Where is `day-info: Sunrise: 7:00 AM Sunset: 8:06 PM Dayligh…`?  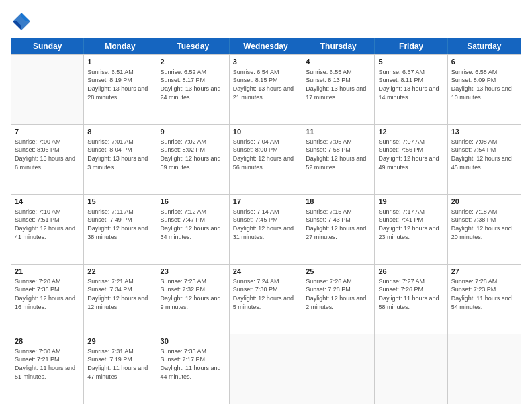
day-info: Sunrise: 7:00 AM Sunset: 8:06 PM Dayligh… is located at coordinates (47, 154).